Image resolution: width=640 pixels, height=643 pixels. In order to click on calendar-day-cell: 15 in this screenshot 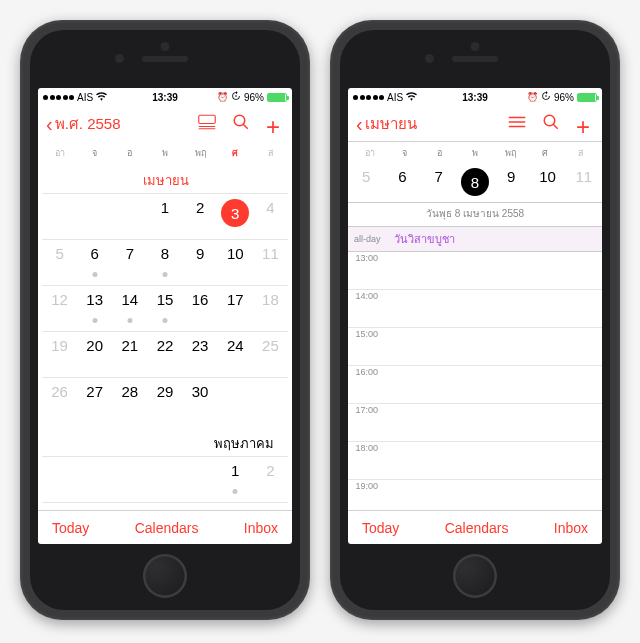, I will do `click(164, 308)`.